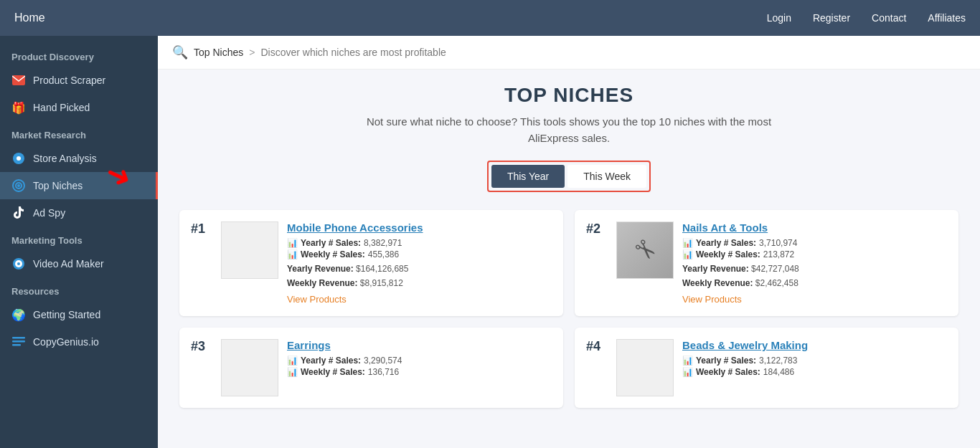  I want to click on weekly-sales-4: 📊 Weekly # Sales: 184,486, so click(815, 372).